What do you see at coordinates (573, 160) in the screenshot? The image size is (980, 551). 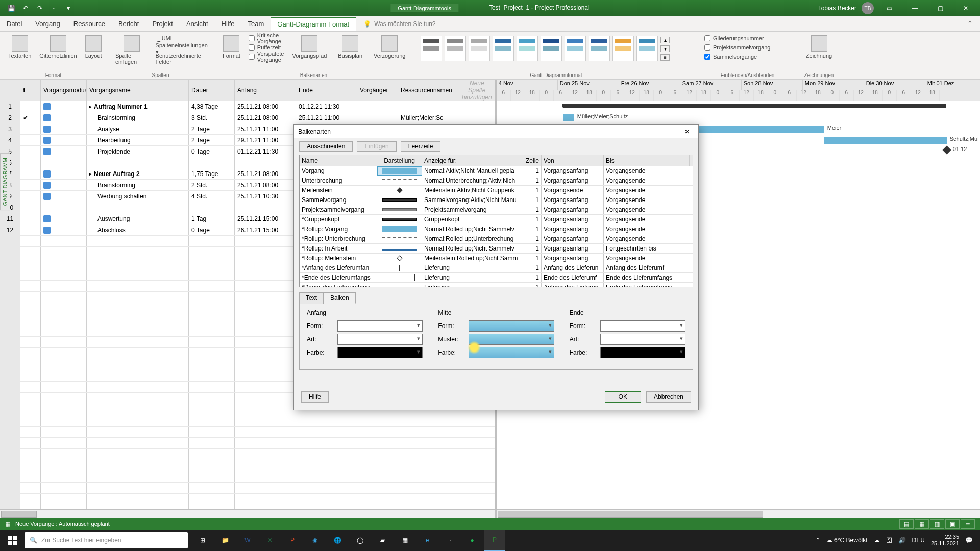 I see `hdr-von: Von` at bounding box center [573, 160].